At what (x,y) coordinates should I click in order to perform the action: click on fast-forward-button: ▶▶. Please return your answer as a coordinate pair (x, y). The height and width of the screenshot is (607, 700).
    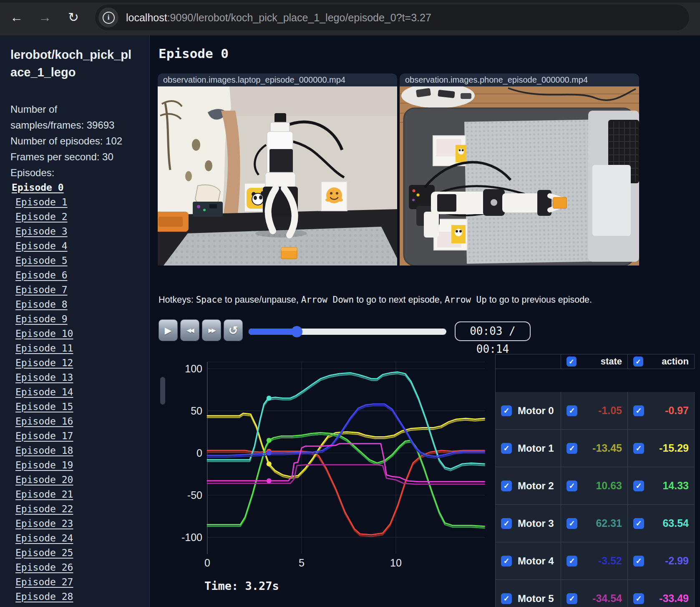
    Looking at the image, I should click on (212, 330).